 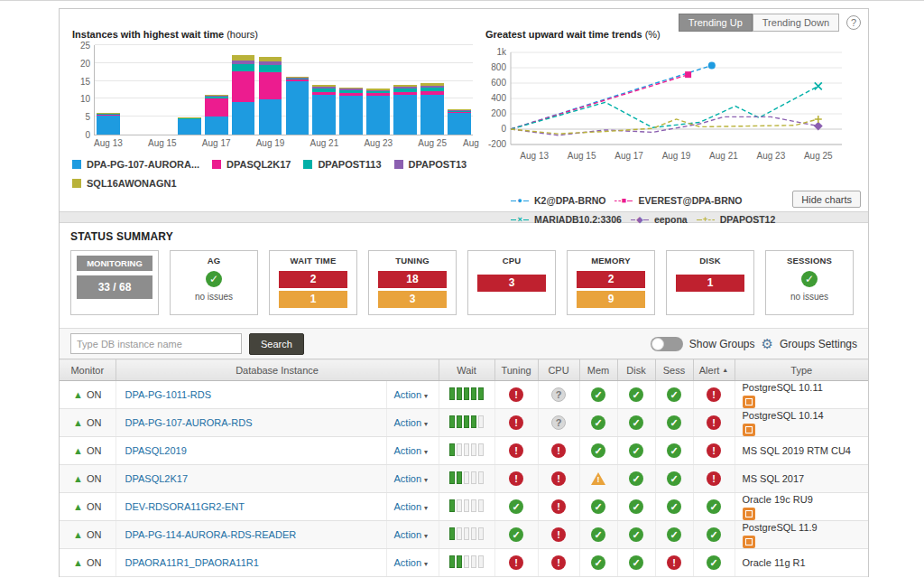 I want to click on col-disk: Disk, so click(x=636, y=370).